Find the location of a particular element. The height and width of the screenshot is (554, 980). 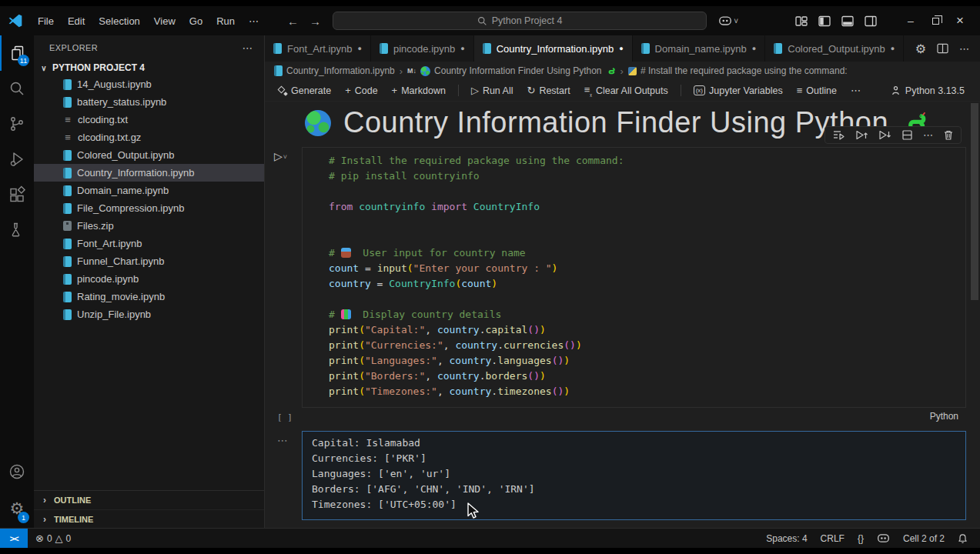

menu-view: View is located at coordinates (165, 22).